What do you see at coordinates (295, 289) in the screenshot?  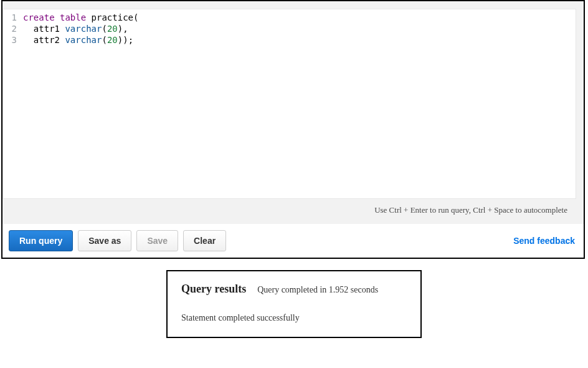 I see `results-header: Query results Query completed in 1.952 s…` at bounding box center [295, 289].